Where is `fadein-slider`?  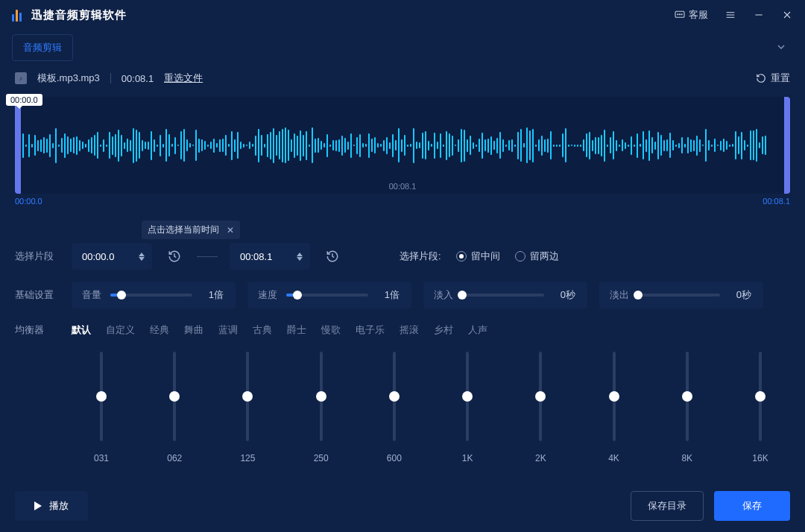
fadein-slider is located at coordinates (503, 295).